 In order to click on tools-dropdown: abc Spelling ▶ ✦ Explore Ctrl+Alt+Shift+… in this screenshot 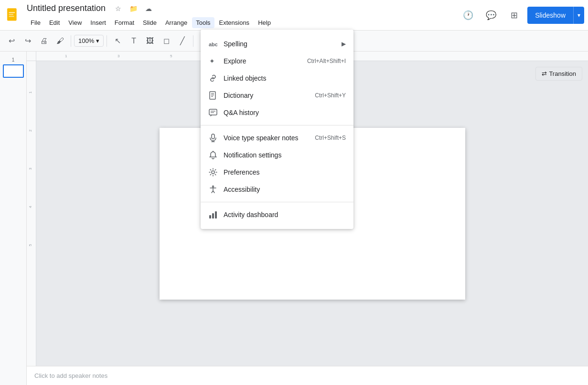, I will do `click(277, 129)`.